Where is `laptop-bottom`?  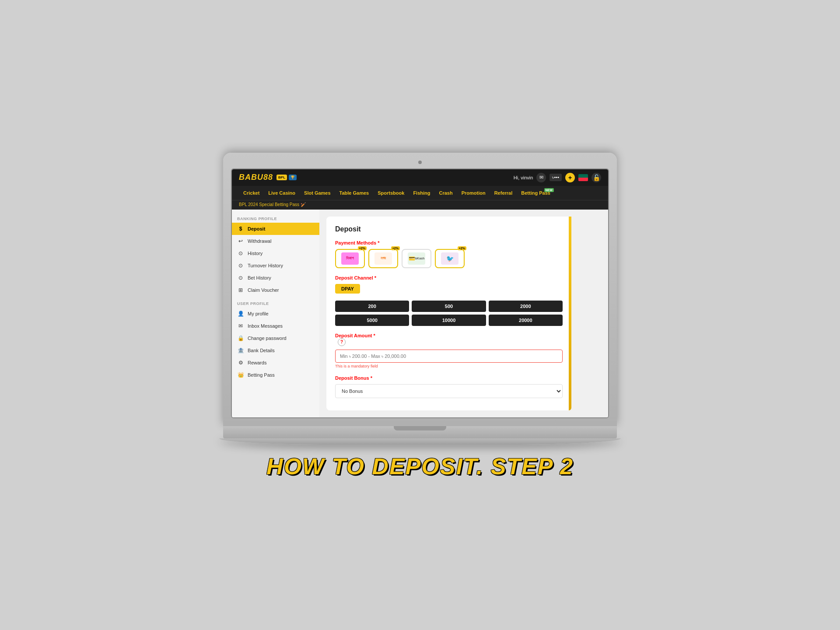
laptop-bottom is located at coordinates (420, 441).